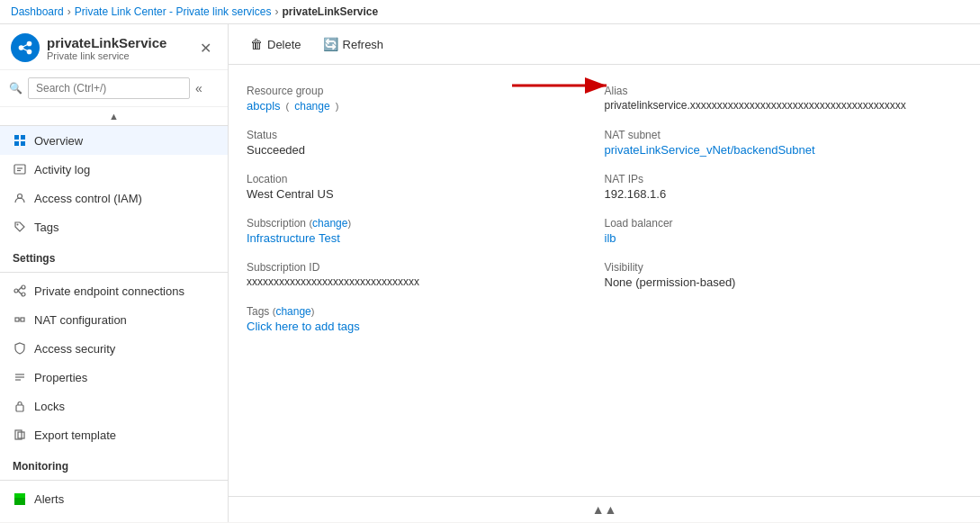  I want to click on refresh-label: Refresh, so click(364, 45).